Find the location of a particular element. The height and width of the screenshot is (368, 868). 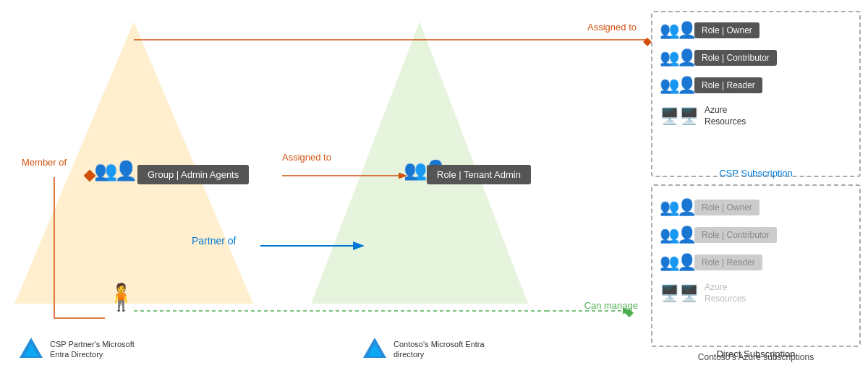

role-contributor-row: 👥👤 Role | Contributor is located at coordinates (756, 58).